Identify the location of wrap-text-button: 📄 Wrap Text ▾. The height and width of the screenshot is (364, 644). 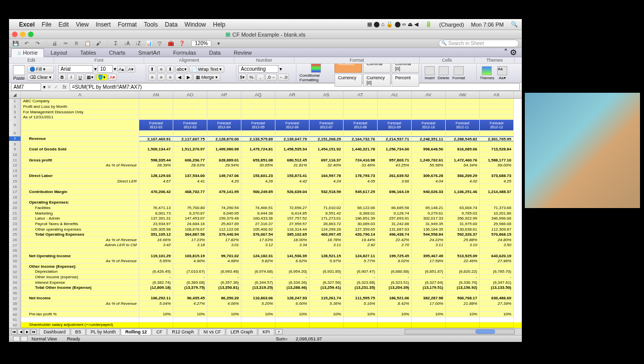
(207, 69).